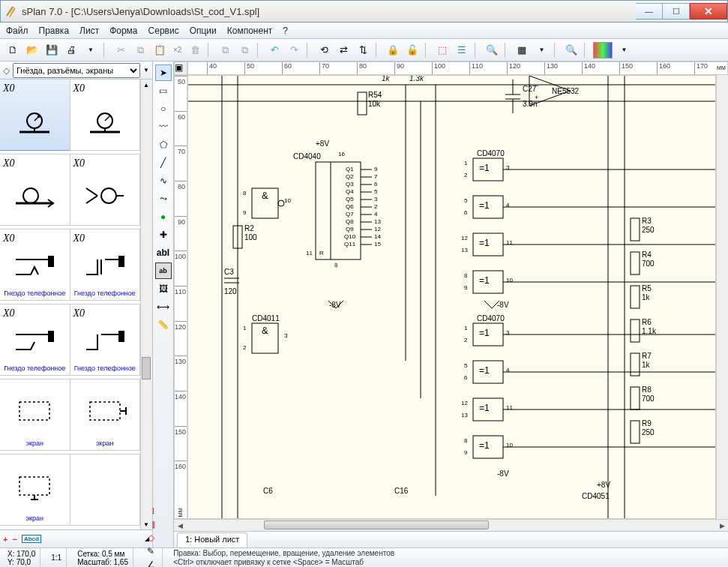 This screenshot has width=728, height=567. Describe the element at coordinates (163, 145) in the screenshot. I see `polygon-tool: ⬠` at that location.